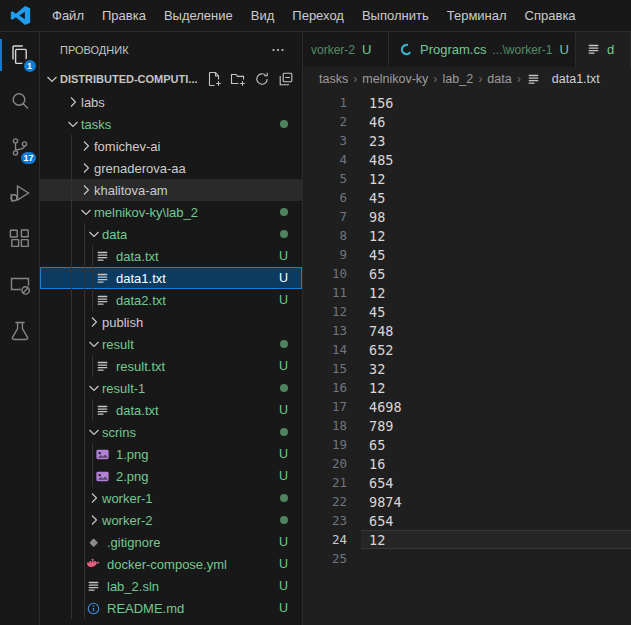 This screenshot has height=625, width=631. What do you see at coordinates (467, 140) in the screenshot?
I see `code-line-3: 323` at bounding box center [467, 140].